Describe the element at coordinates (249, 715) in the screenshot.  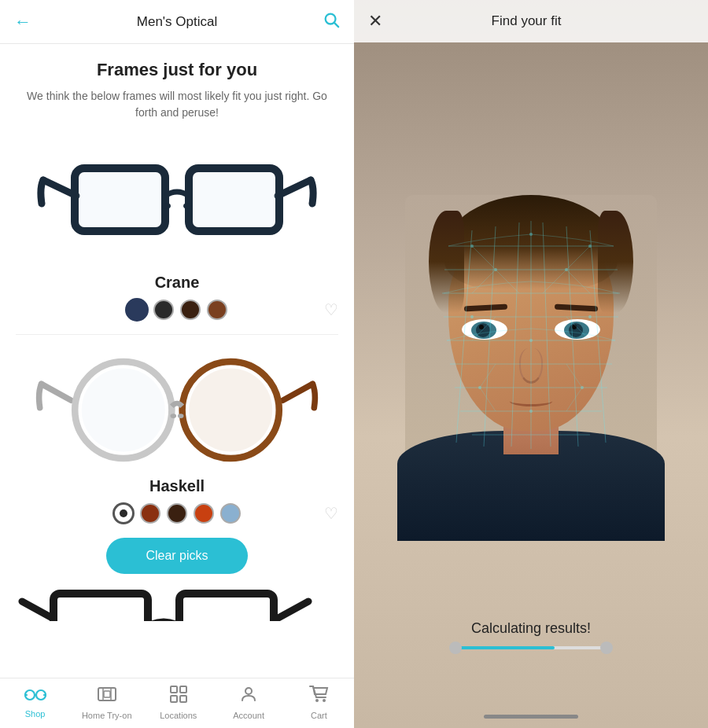
I see `nav-account-label: Account` at that location.